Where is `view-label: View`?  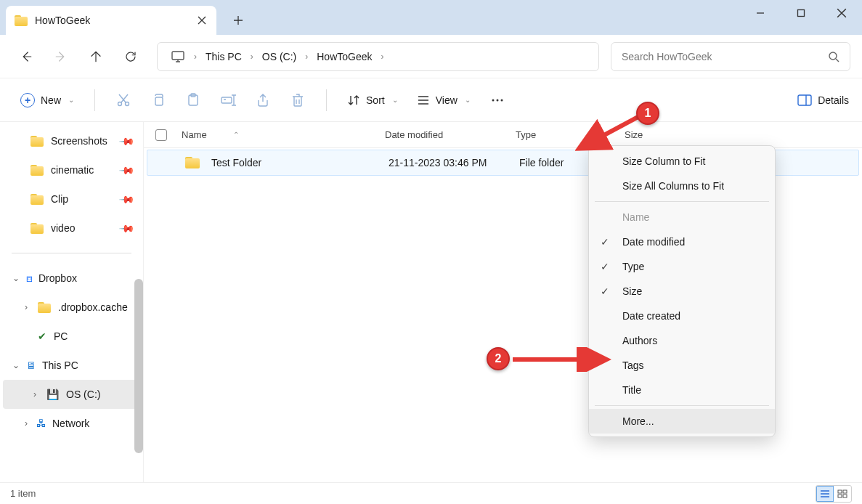
view-label: View is located at coordinates (447, 100).